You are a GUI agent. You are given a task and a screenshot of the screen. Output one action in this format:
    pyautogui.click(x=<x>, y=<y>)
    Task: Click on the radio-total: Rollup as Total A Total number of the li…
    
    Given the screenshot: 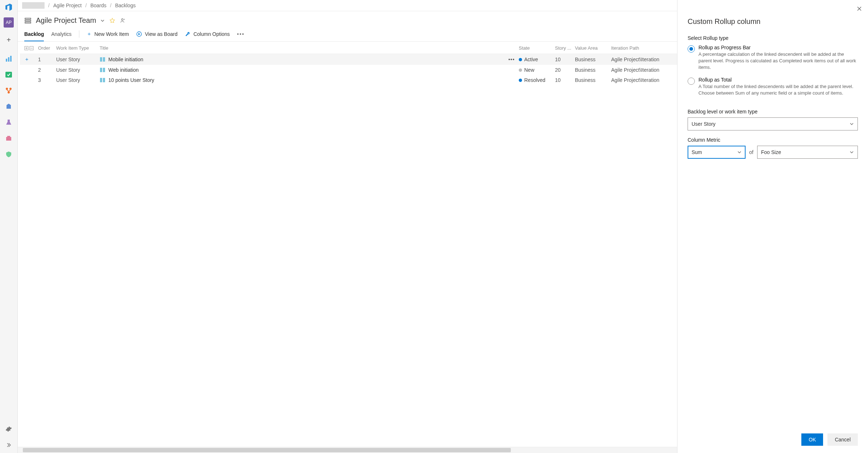 What is the action you would take?
    pyautogui.click(x=773, y=87)
    